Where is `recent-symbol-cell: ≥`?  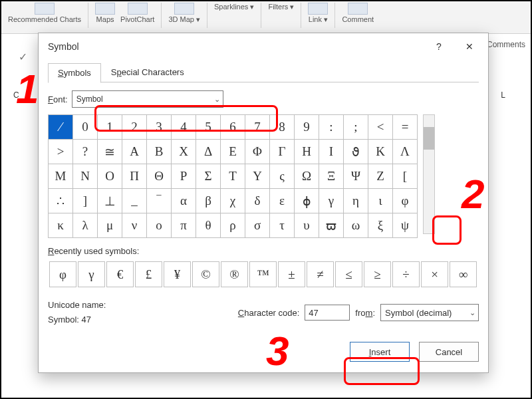
recent-symbol-cell: ≥ is located at coordinates (378, 274).